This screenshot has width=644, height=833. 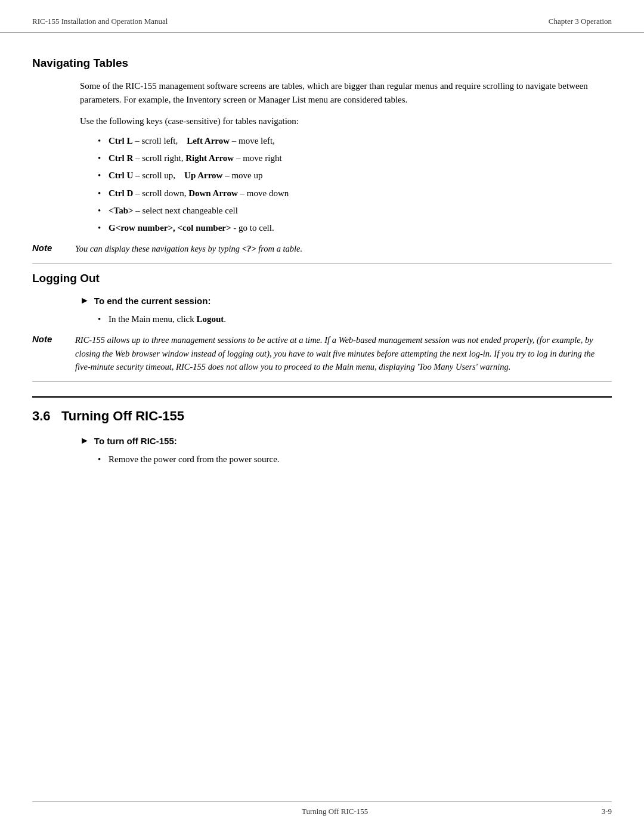 I want to click on navigating-tables-heading: Navigating Tables, so click(x=322, y=63).